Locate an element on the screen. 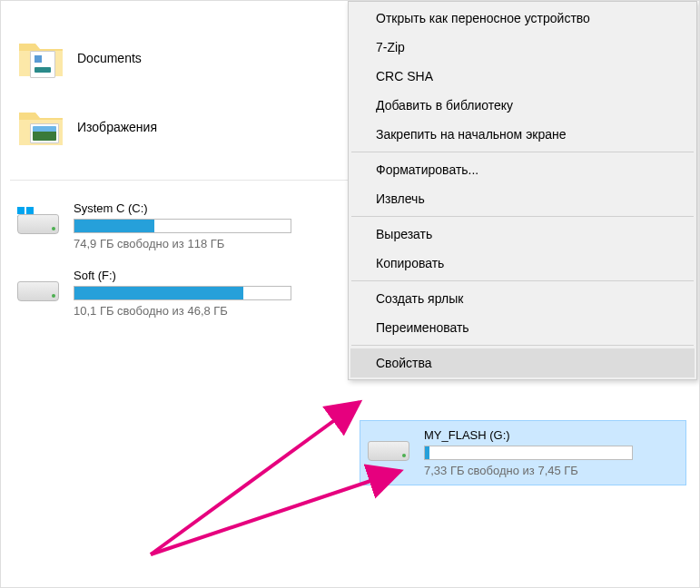 The width and height of the screenshot is (700, 588). folder-label: Documents is located at coordinates (109, 58).